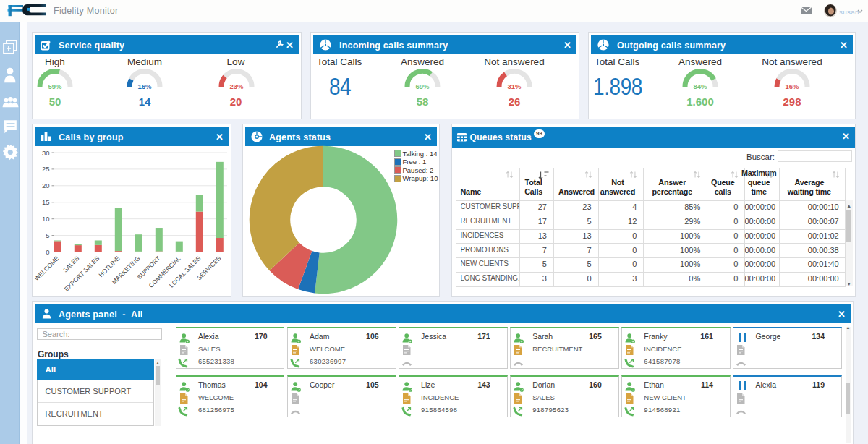  Describe the element at coordinates (514, 87) in the screenshot. I see `svg-text: 31%` at that location.